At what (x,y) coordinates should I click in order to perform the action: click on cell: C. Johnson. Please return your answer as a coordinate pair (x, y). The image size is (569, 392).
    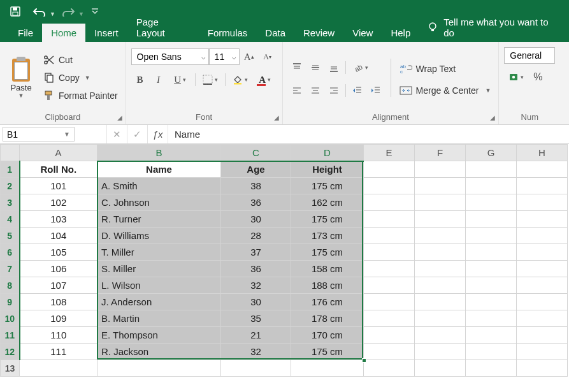
    Looking at the image, I should click on (159, 203).